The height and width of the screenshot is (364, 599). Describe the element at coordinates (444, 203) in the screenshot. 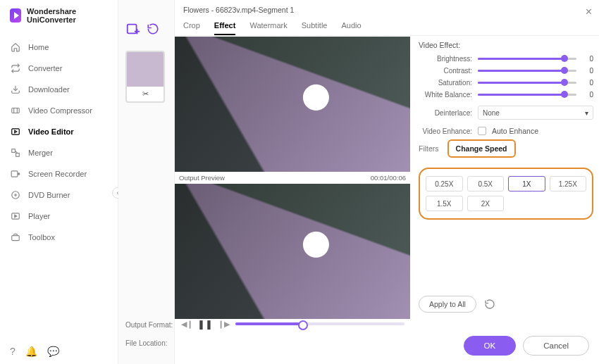

I see `speed-1_5X: 1.5X` at that location.